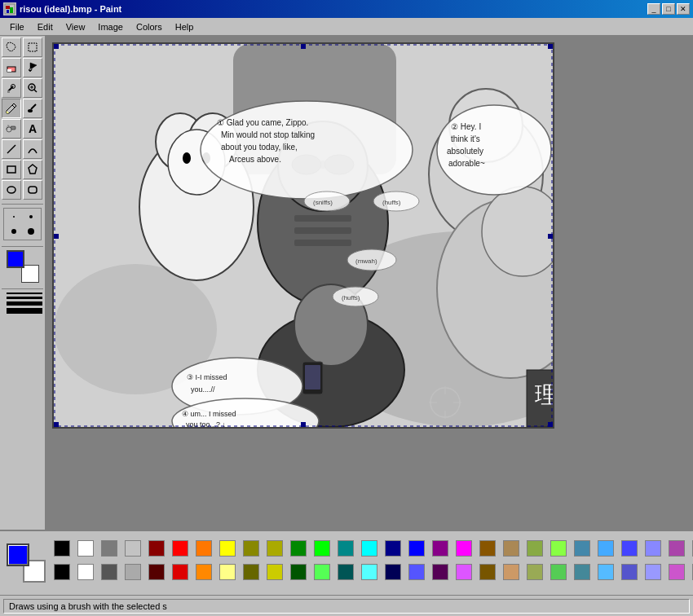 The width and height of the screenshot is (693, 616). Describe the element at coordinates (535, 548) in the screenshot. I see `palette-color-khaki` at that location.